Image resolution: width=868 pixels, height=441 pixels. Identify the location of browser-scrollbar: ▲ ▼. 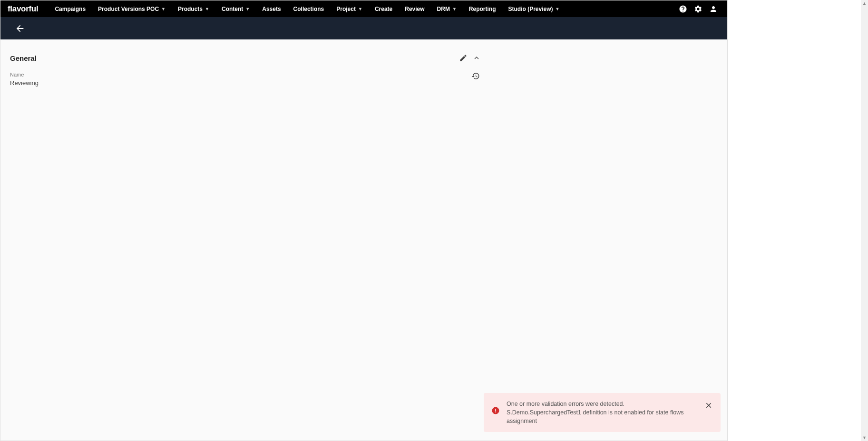
(865, 220).